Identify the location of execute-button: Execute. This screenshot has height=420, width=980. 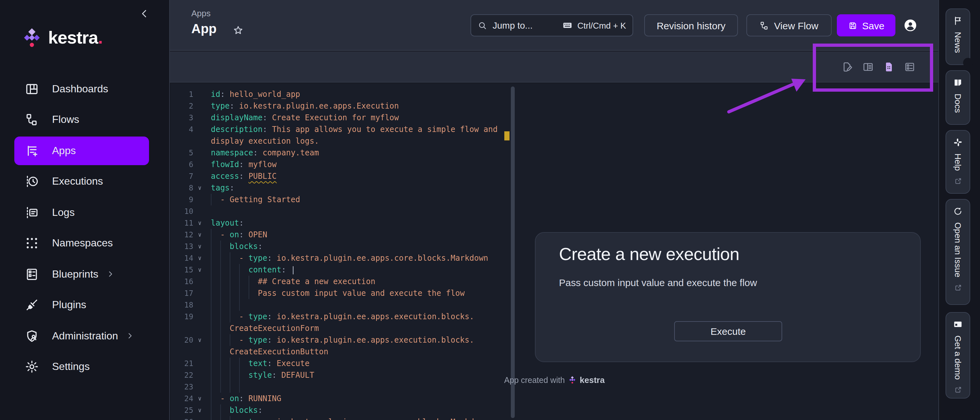
(728, 331).